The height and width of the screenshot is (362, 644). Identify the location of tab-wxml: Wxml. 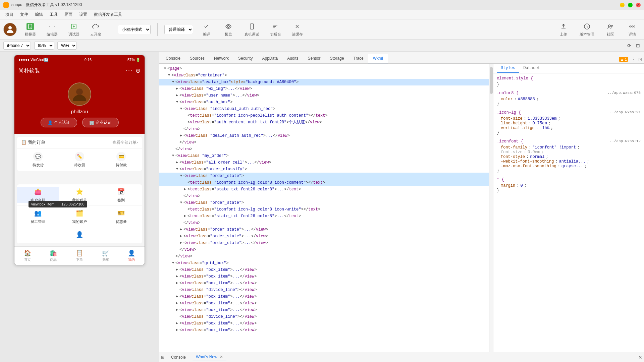
(378, 59).